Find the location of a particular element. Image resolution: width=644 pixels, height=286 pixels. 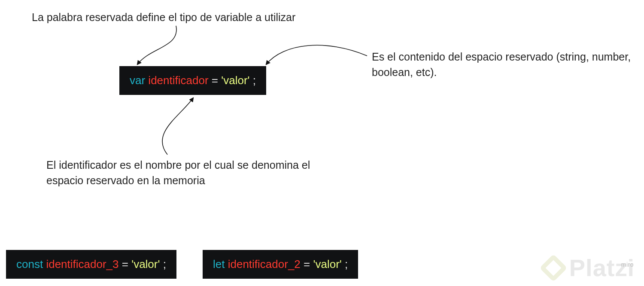

watermark-miro: miro is located at coordinates (628, 265).